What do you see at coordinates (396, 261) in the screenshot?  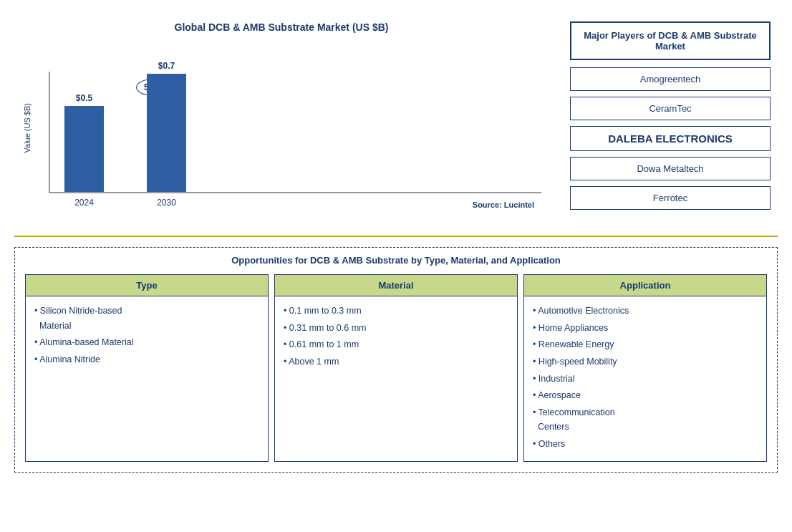 I see `opportunities-title: Opportunities for DCB & AMB Substrate by…` at bounding box center [396, 261].